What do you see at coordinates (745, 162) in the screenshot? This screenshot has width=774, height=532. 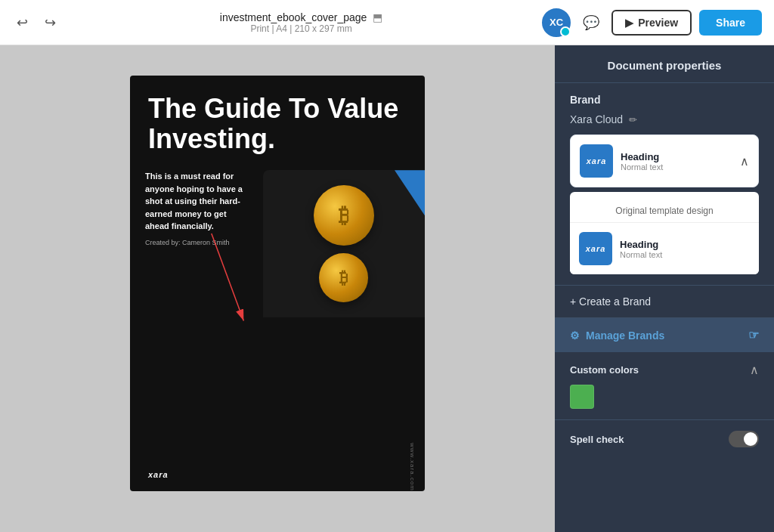 I see `chevron-up-icon: ∧` at bounding box center [745, 162].